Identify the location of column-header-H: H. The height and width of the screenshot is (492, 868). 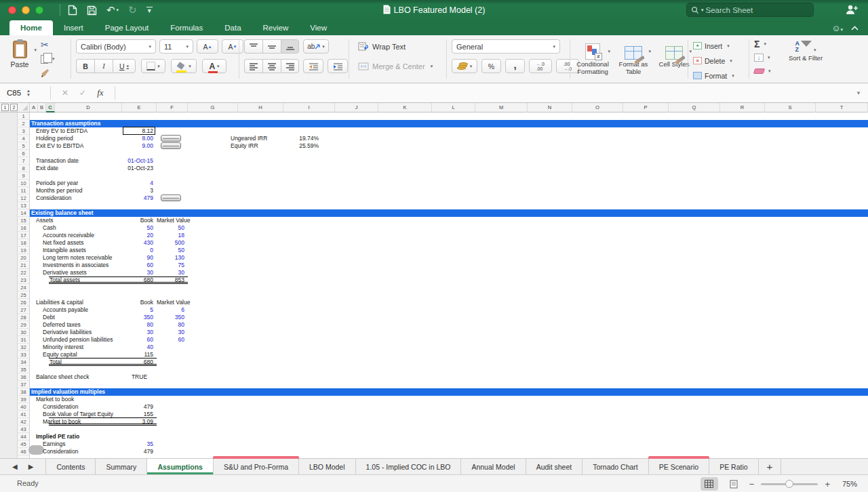
(260, 108).